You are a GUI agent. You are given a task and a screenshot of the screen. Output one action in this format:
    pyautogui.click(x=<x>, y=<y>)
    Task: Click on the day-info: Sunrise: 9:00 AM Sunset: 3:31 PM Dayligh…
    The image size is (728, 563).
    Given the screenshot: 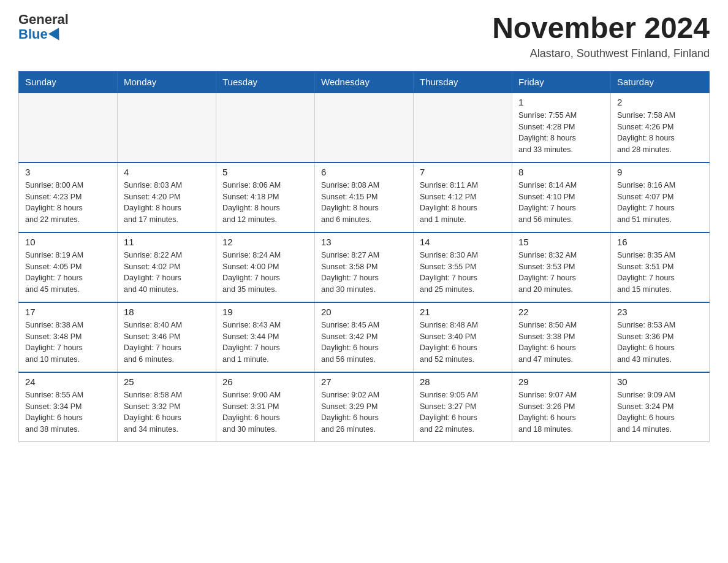 What is the action you would take?
    pyautogui.click(x=265, y=412)
    